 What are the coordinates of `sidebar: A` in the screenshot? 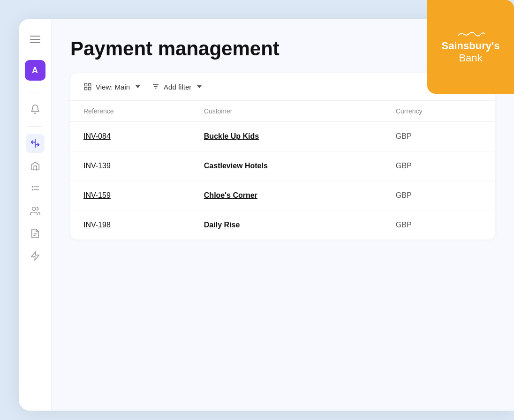 It's located at (35, 215).